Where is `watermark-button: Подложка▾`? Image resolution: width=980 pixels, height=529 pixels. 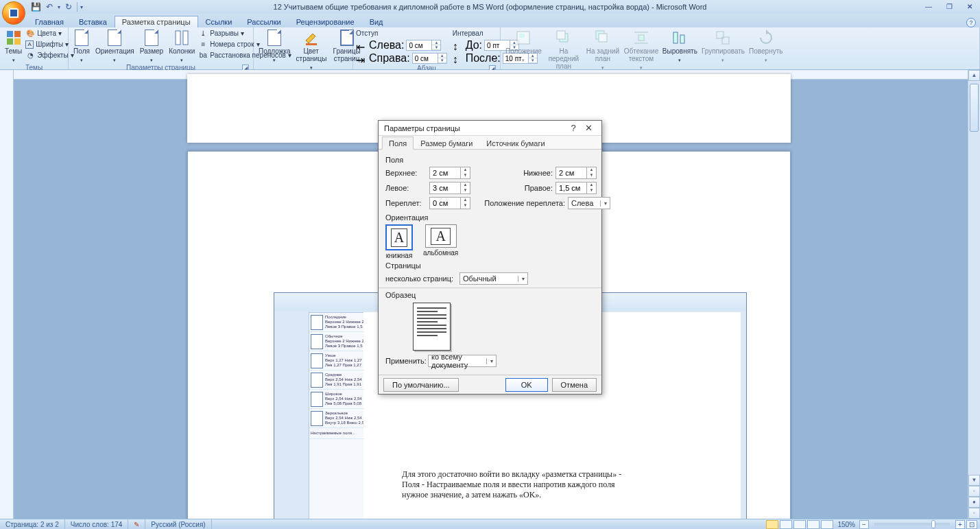 watermark-button: Подложка▾ is located at coordinates (274, 46).